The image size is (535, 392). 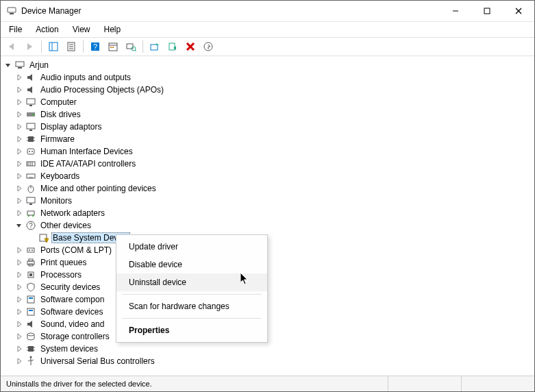 I want to click on update-driver-icon, so click(x=155, y=47).